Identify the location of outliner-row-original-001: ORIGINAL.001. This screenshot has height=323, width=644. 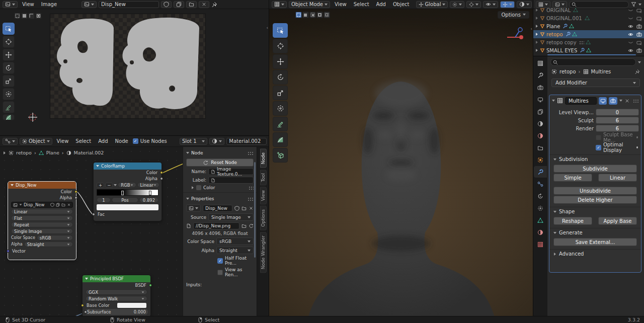
(589, 18).